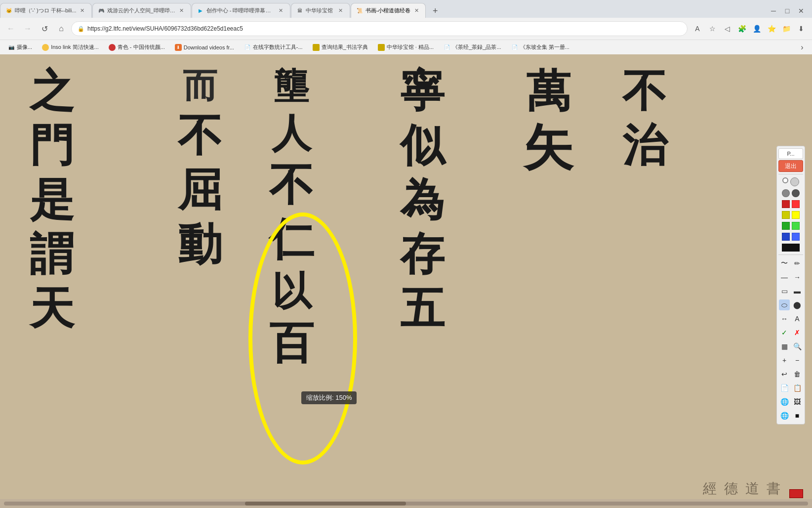  Describe the element at coordinates (791, 215) in the screenshot. I see `yellow-color-row` at that location.